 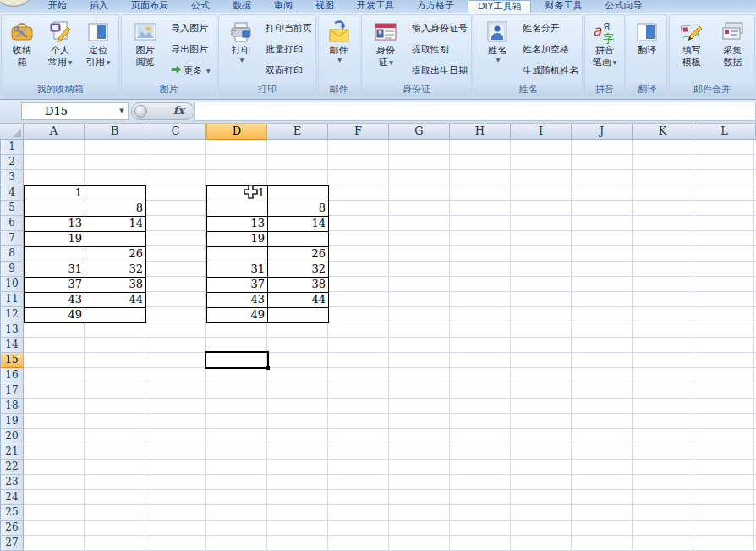 What do you see at coordinates (733, 50) in the screenshot?
I see `ribbon-button: 采集数据` at bounding box center [733, 50].